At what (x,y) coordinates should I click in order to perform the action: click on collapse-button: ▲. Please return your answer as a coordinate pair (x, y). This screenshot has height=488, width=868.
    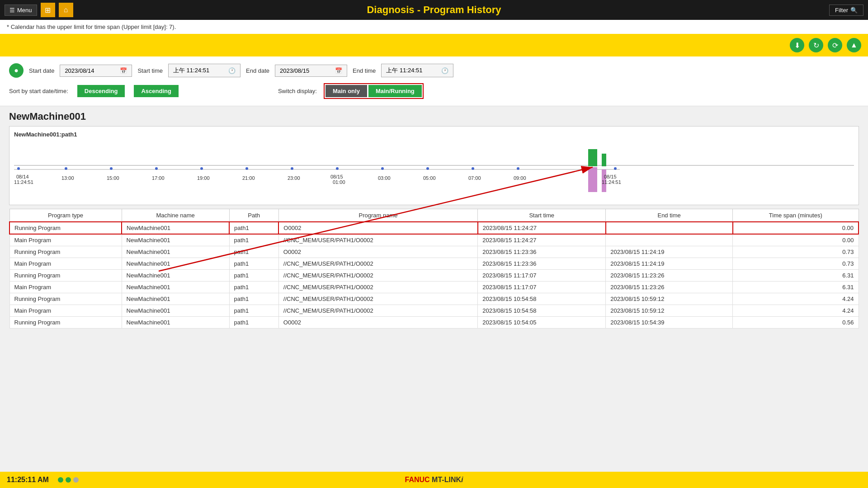
    Looking at the image, I should click on (854, 45).